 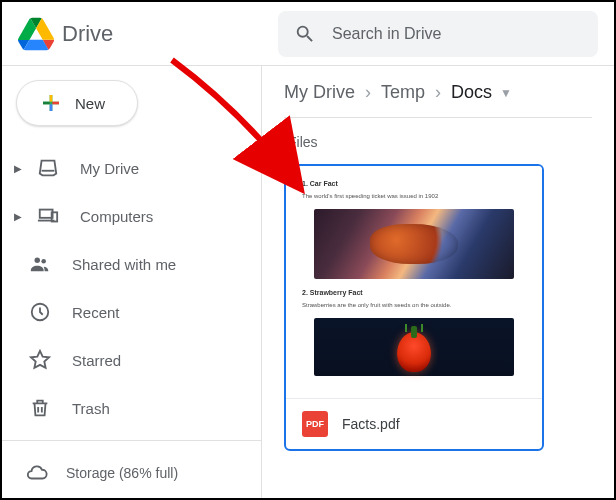 I want to click on sidebar-item-my-drive: ▶ My Drive, so click(x=132, y=168).